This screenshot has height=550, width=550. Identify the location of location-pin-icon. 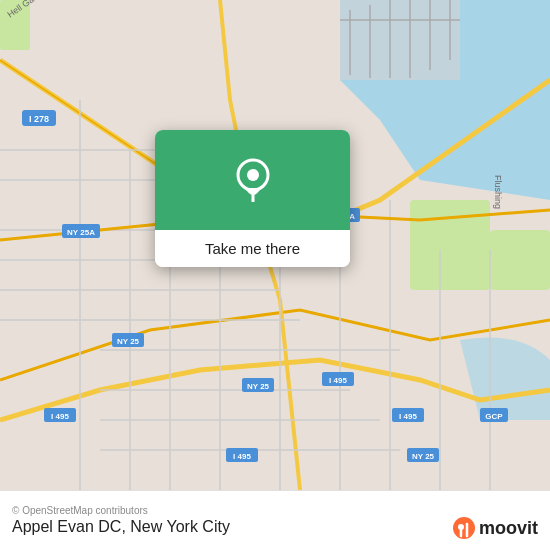
(253, 180).